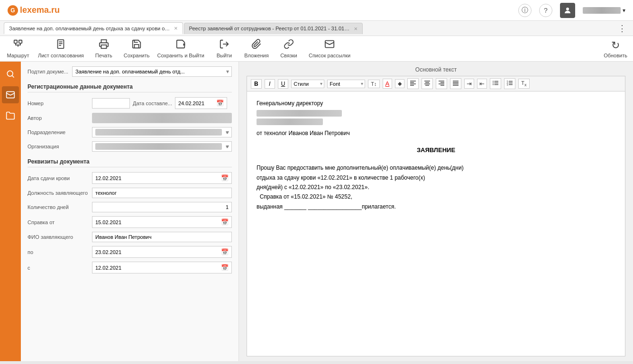  I want to click on subtype-select: Заявление на доп. оплачиваемый день отд.…, so click(152, 72).